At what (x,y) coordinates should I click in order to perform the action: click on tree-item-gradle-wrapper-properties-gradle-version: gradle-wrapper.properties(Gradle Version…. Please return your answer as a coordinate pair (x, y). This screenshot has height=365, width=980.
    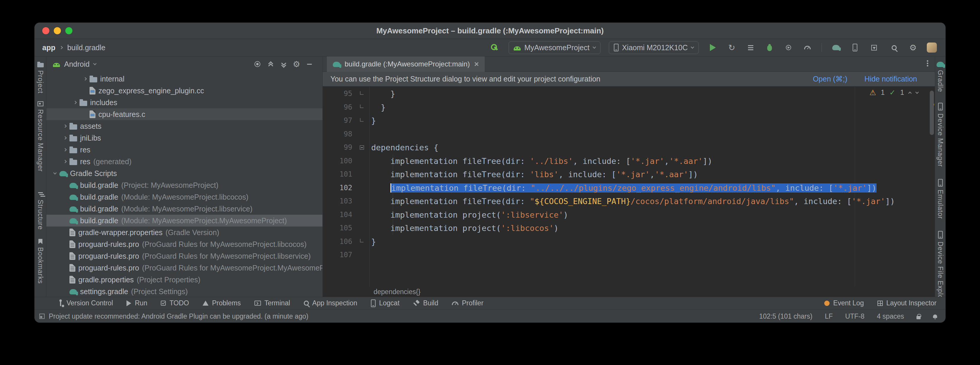
    Looking at the image, I should click on (185, 233).